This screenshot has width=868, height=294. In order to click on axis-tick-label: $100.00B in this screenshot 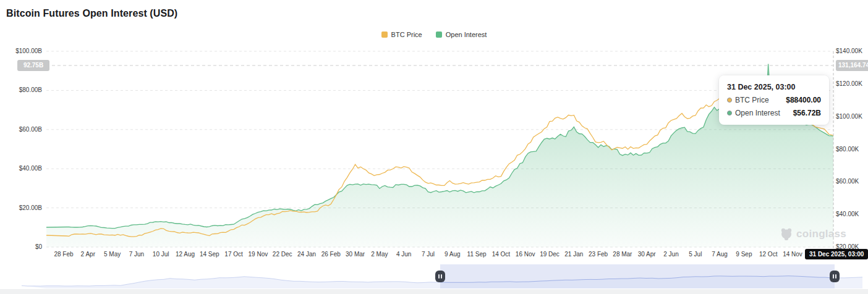, I will do `click(23, 51)`.